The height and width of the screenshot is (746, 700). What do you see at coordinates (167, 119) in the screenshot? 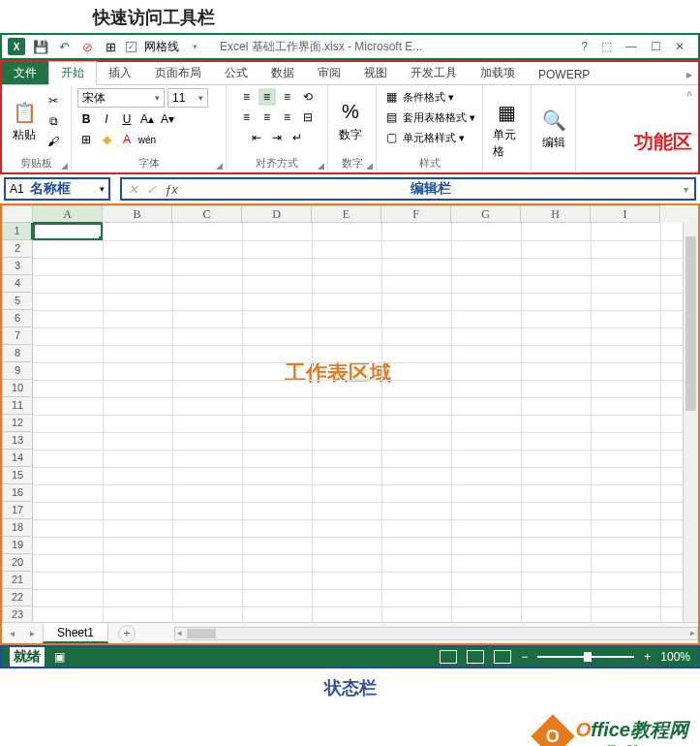
I see `decrease-font-icon: A▾` at bounding box center [167, 119].